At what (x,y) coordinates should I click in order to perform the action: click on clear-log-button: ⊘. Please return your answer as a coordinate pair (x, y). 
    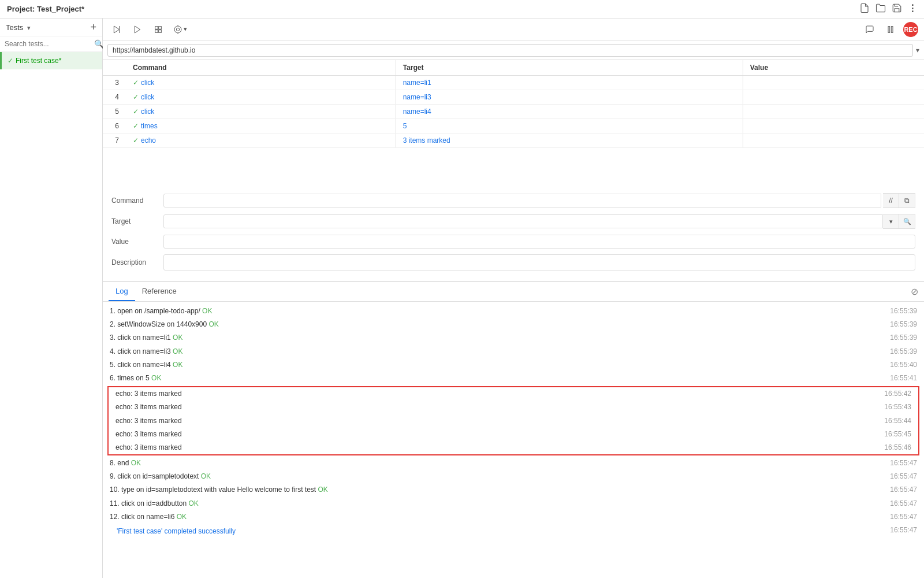
    Looking at the image, I should click on (915, 291).